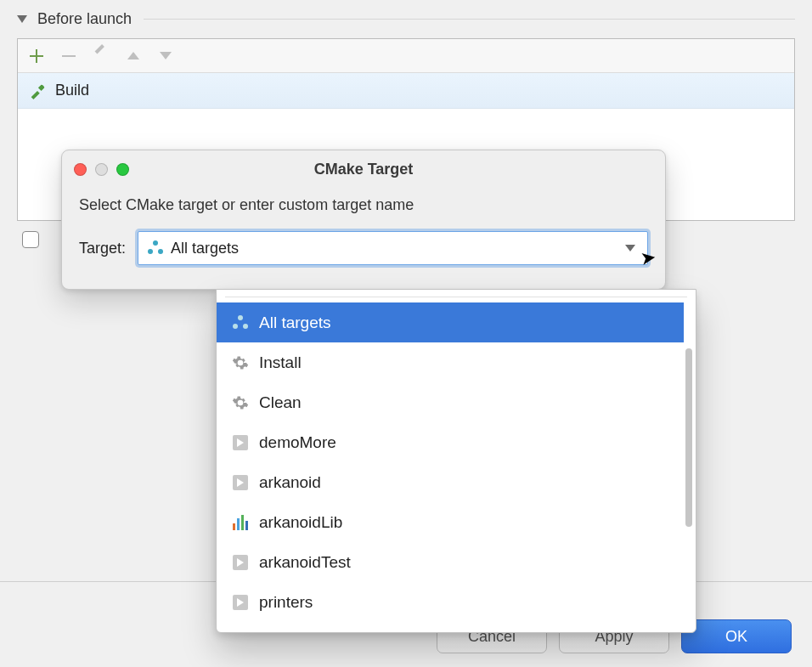 Image resolution: width=812 pixels, height=667 pixels. I want to click on arrow-up-icon, so click(133, 56).